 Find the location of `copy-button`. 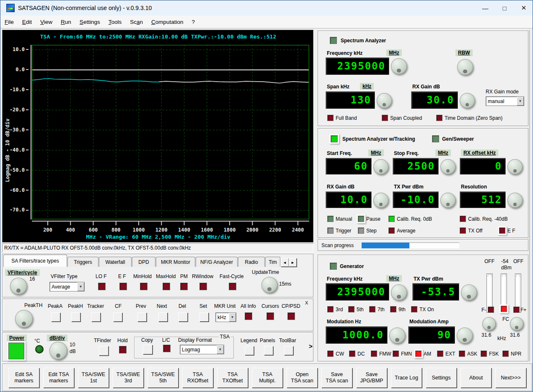

copy-button is located at coordinates (147, 349).